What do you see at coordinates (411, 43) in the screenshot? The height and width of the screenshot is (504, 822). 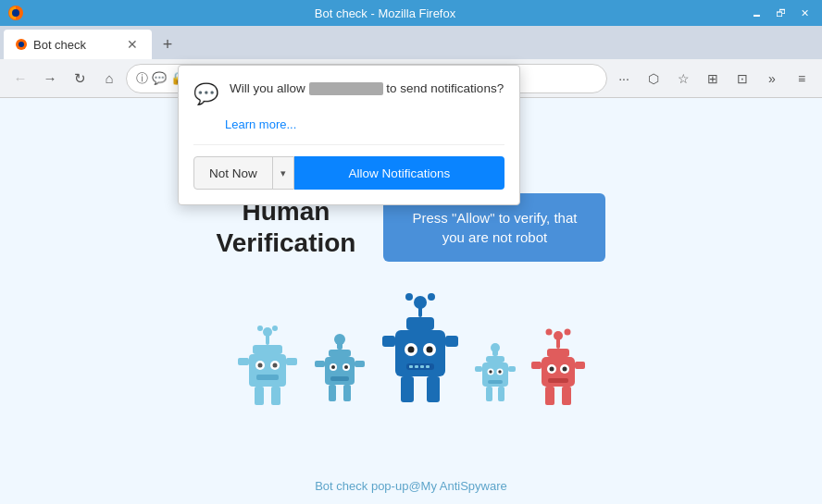 I see `tabbar: Bot check ✕ +` at bounding box center [411, 43].